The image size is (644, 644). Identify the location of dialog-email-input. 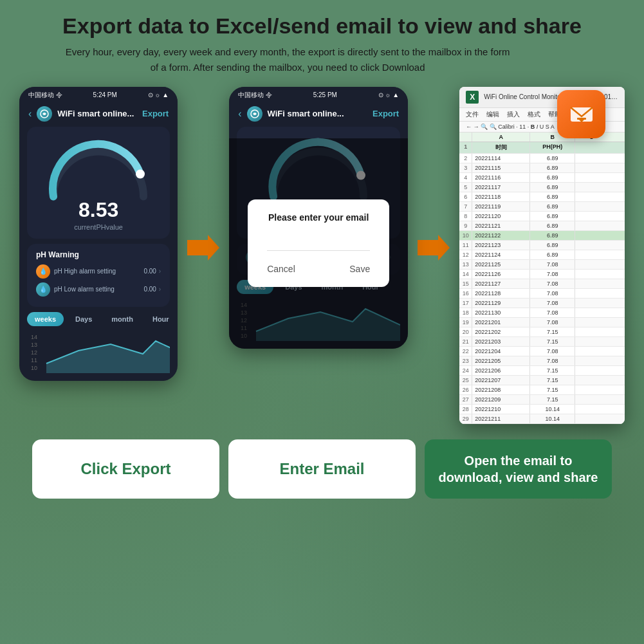
(318, 243).